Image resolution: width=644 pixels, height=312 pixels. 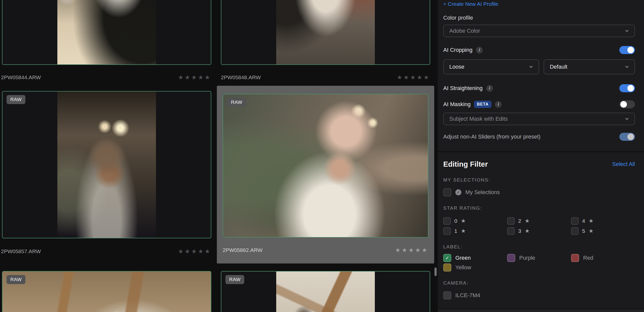 I want to click on mask-option-value: Subject Mask with Edits, so click(x=478, y=119).